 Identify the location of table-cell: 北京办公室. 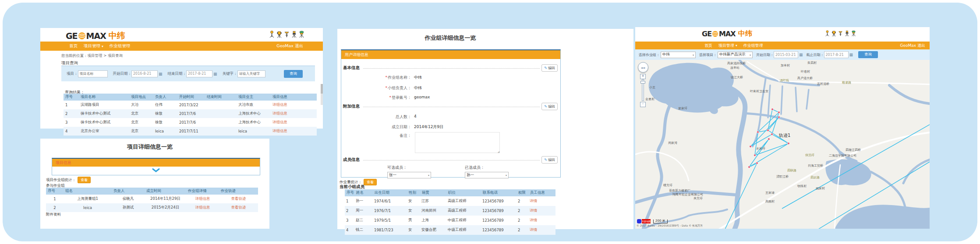
(104, 131).